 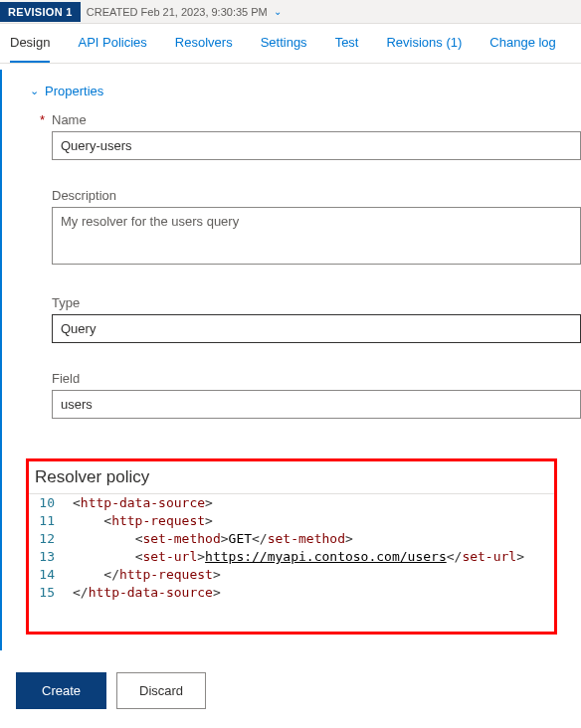 I want to click on name-label: Name, so click(x=316, y=119).